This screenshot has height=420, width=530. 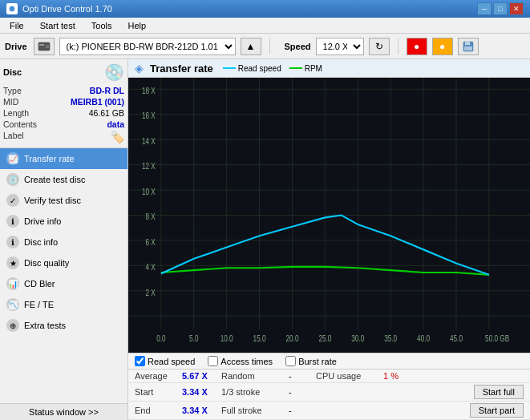 I want to click on maximize-button: □, so click(x=500, y=9).